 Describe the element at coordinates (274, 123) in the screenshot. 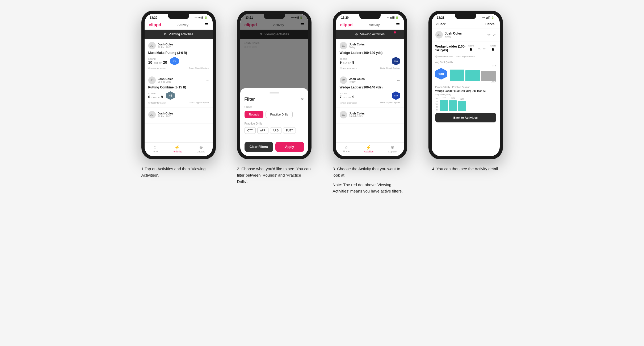

I see `practice-drills-label: Practice Drills` at that location.